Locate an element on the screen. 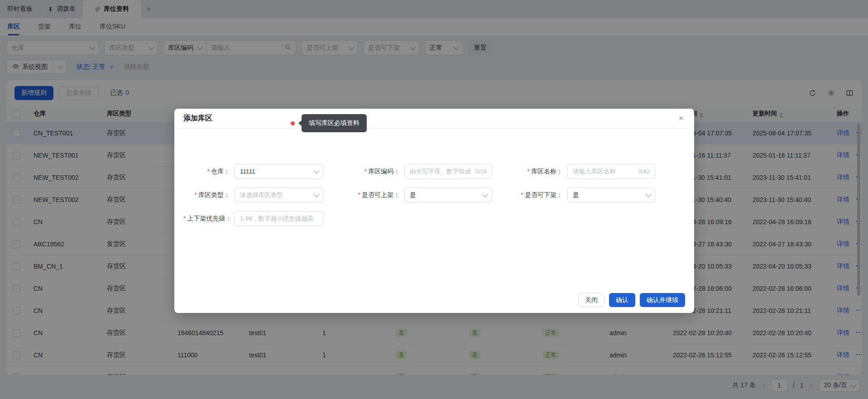  tooltip: 填写库区必填资料 is located at coordinates (334, 123).